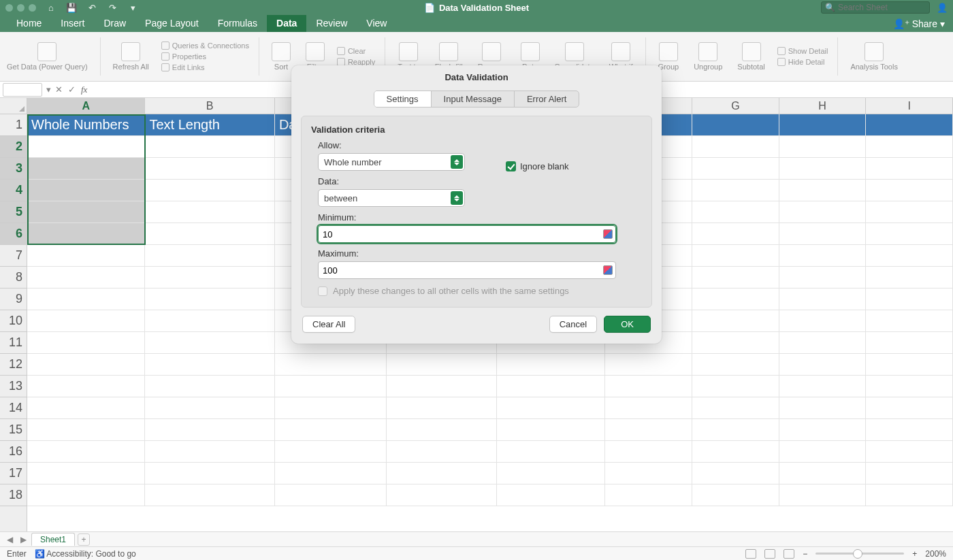 This screenshot has width=953, height=560. I want to click on dialog-tabs: Settings Input Message Error Alert, so click(476, 99).